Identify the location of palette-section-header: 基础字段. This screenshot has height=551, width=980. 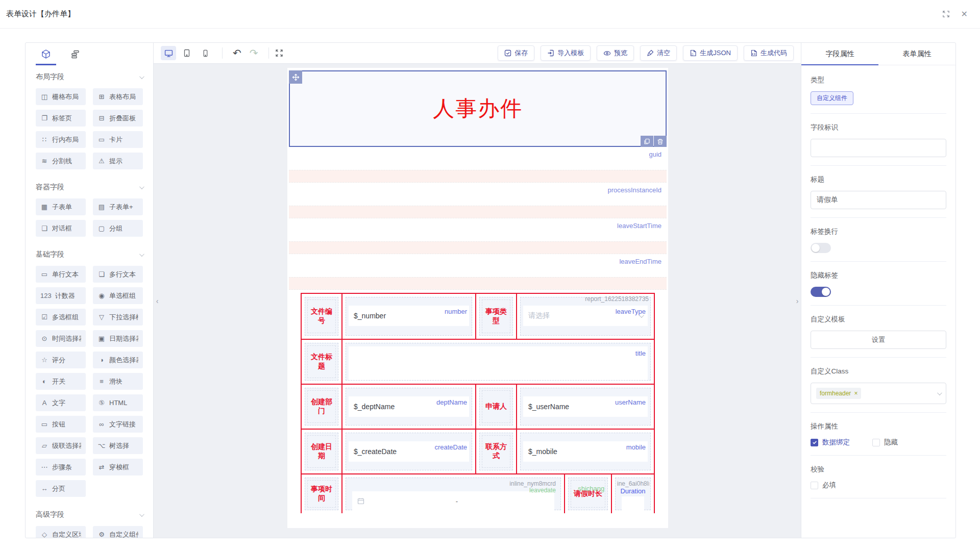
(89, 255).